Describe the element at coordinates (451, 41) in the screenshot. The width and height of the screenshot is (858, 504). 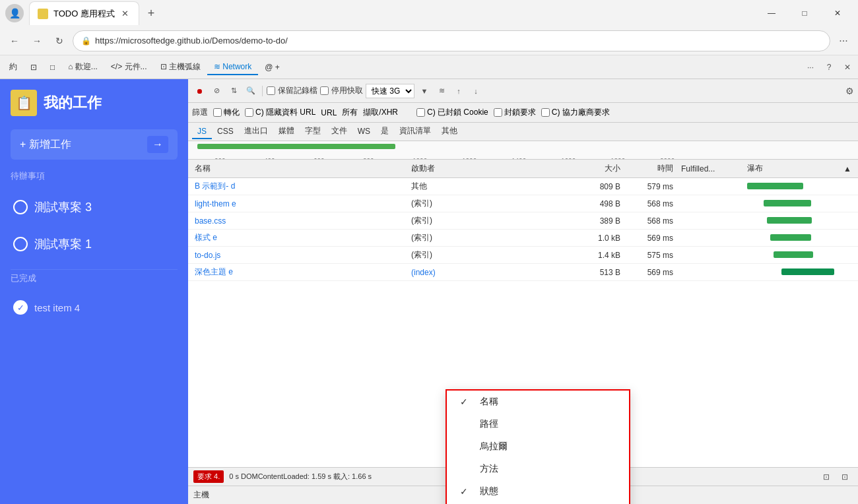
I see `url-bar: 🔒 https://microsoftedge.github.io/Demos/…` at that location.